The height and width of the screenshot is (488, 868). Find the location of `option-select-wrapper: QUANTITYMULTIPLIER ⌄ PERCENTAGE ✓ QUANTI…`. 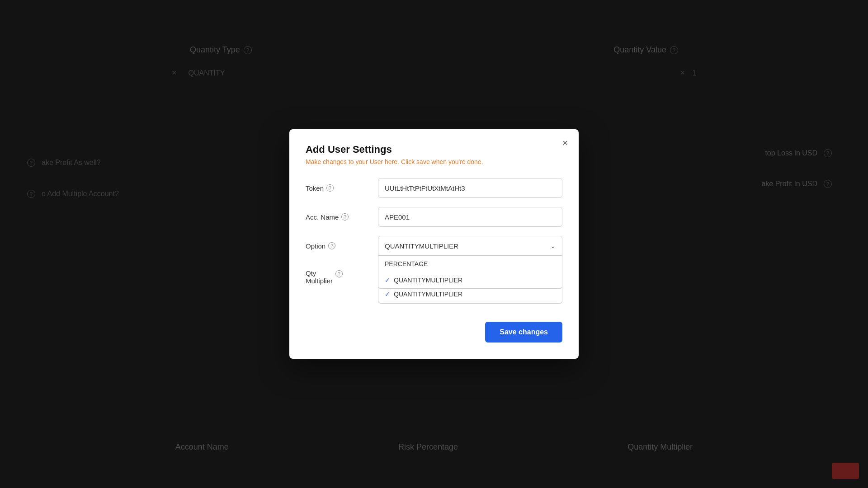

option-select-wrapper: QUANTITYMULTIPLIER ⌄ PERCENTAGE ✓ QUANTI… is located at coordinates (470, 246).